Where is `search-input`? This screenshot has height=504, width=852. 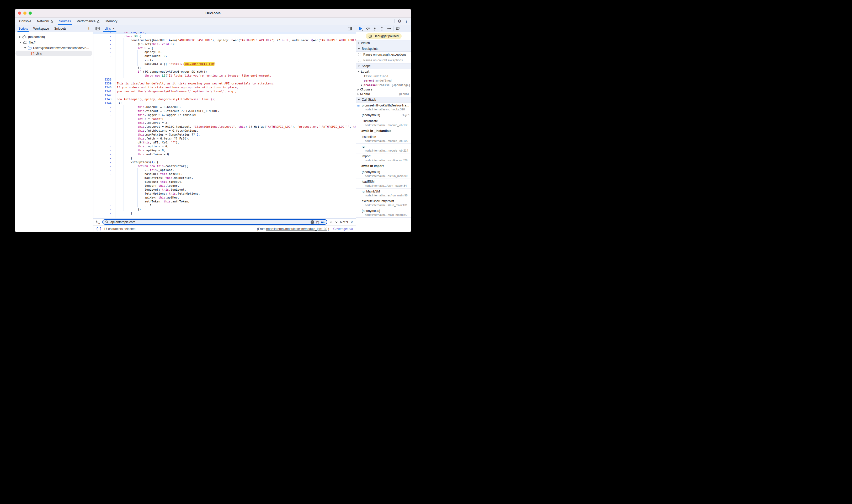
search-input is located at coordinates (210, 222).